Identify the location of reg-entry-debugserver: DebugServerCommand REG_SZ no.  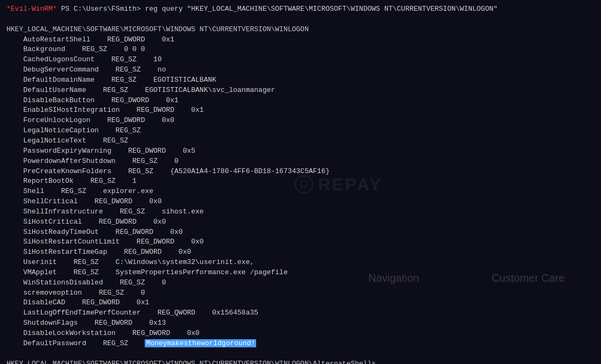
(300, 70).